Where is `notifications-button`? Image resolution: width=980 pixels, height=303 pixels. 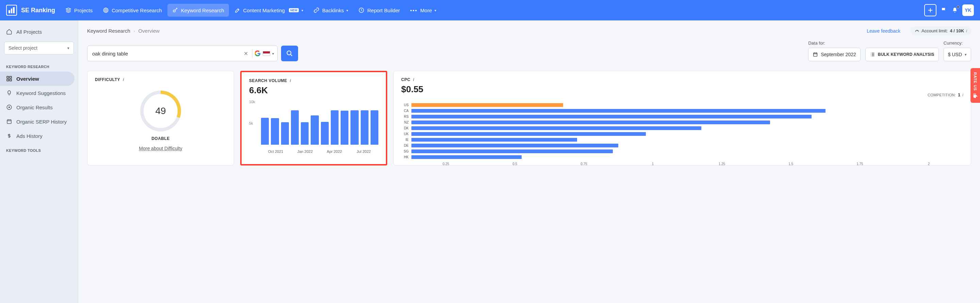 notifications-button is located at coordinates (955, 10).